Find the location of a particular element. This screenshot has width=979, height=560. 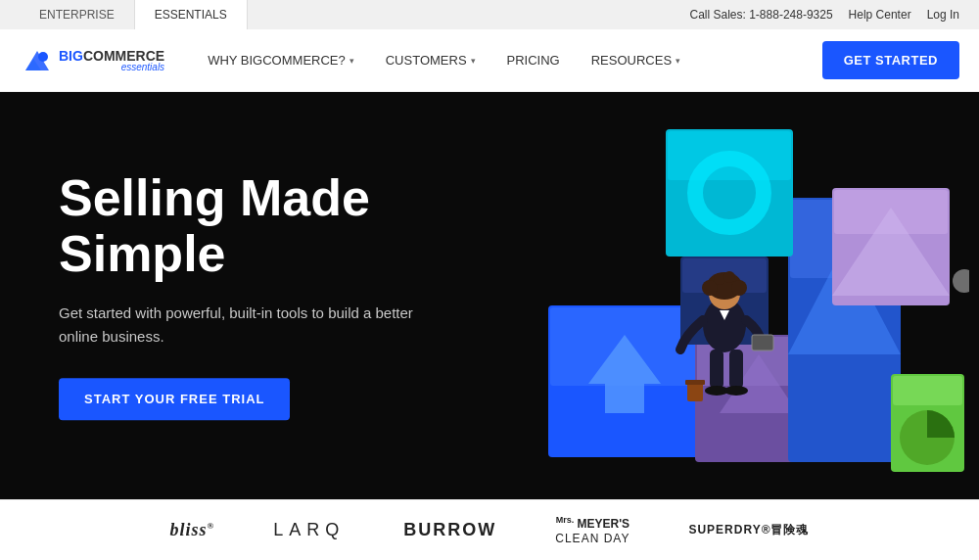

phone-label: Call Sales: 1-888-248-9325 is located at coordinates (761, 15).